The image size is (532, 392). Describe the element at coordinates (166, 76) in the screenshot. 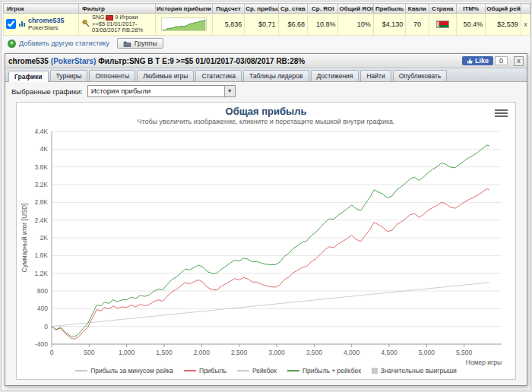

I see `tab-3: Любимые игры` at that location.